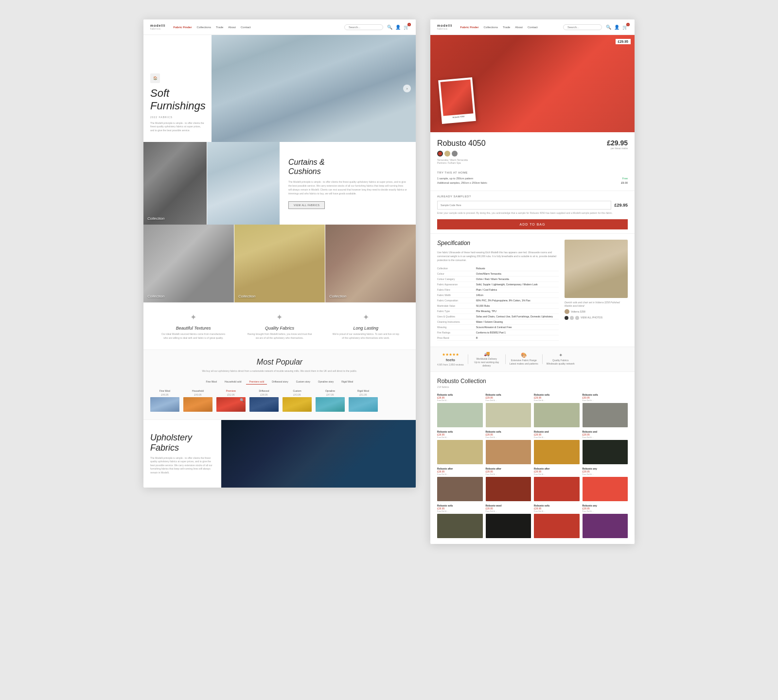 The width and height of the screenshot is (778, 700). What do you see at coordinates (583, 27) in the screenshot?
I see `right-search-input` at bounding box center [583, 27].